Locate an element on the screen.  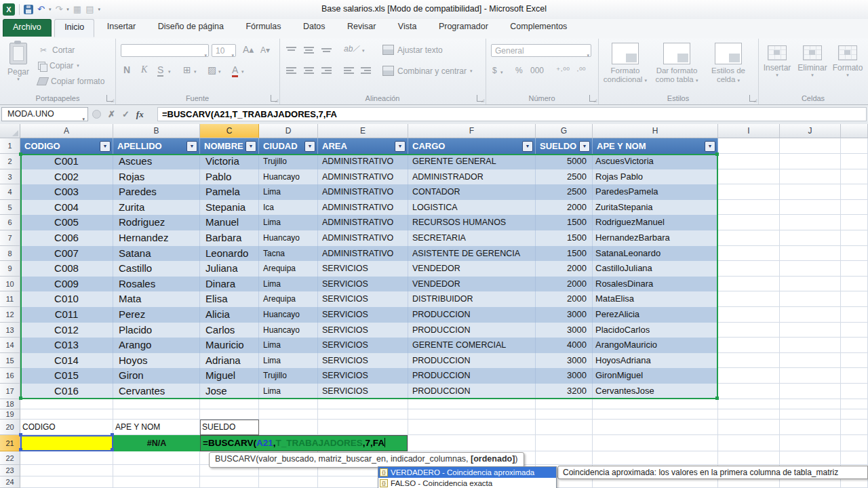
alineacion-dialog-launcher-icon is located at coordinates (480, 98).